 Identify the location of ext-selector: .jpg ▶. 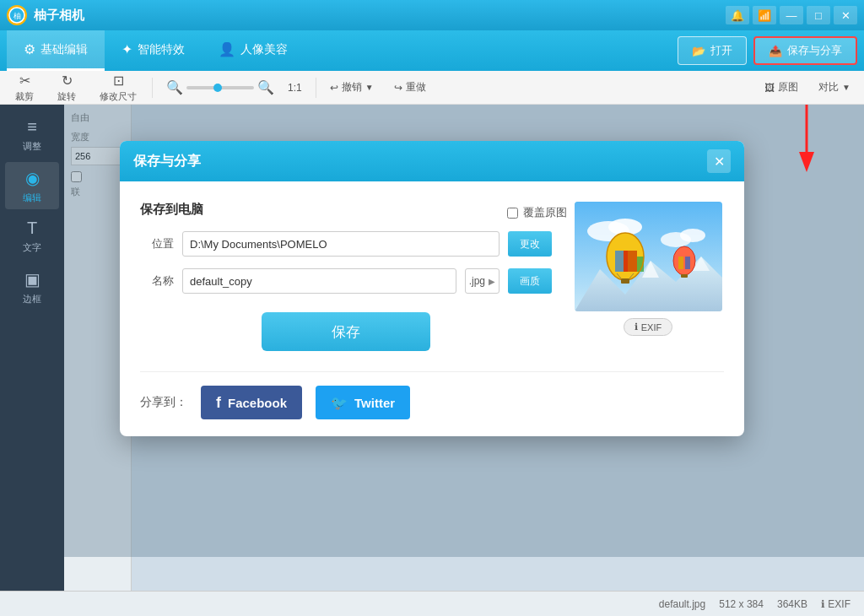
(483, 281).